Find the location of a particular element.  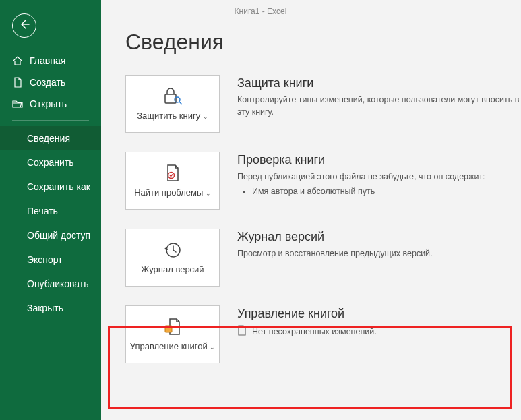

section-inspect: Найти проблемы ⌄ Проверка книги Перед пу… is located at coordinates (324, 181).